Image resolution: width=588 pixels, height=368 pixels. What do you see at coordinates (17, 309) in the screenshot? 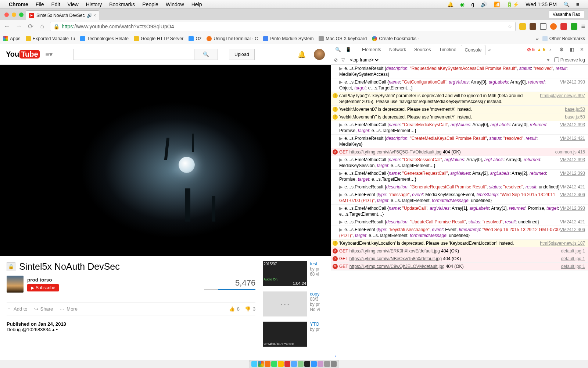
I see `addto-button: ＋Add to` at bounding box center [17, 309].